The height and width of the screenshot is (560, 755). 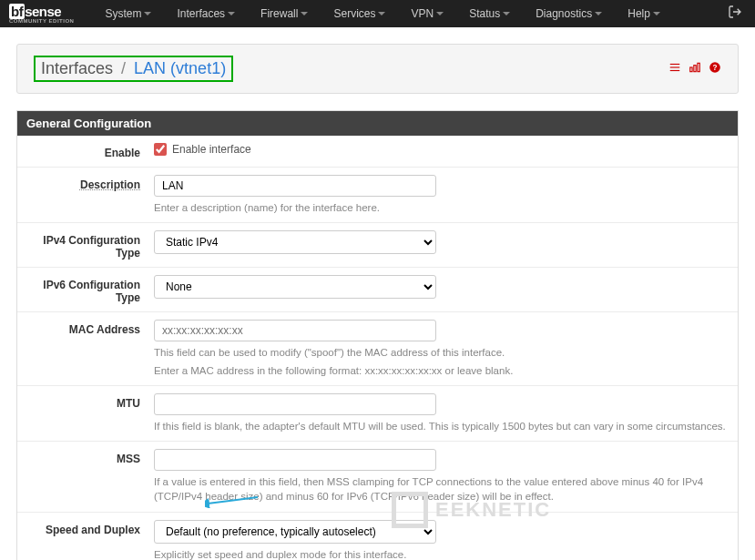 I want to click on row-ipv4type: IPv4 Configuration Type Static IPv4, so click(x=377, y=246).